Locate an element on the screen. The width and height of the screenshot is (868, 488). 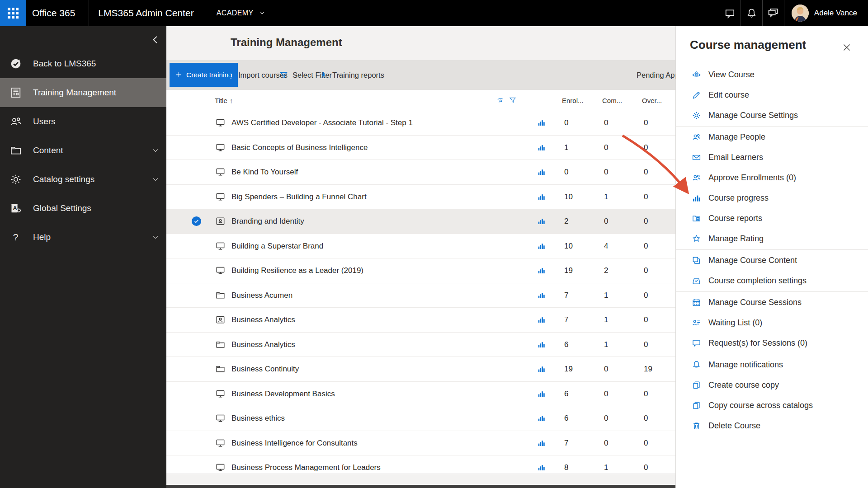
sidebar-item-content: Content is located at coordinates (83, 150).